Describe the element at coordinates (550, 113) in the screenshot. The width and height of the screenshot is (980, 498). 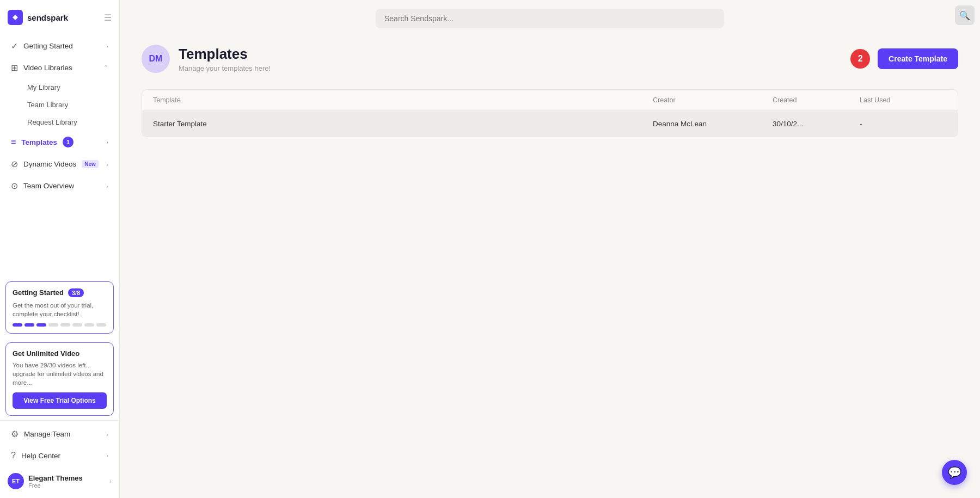
I see `templates-table: Template Creator Created Last Used Start…` at that location.